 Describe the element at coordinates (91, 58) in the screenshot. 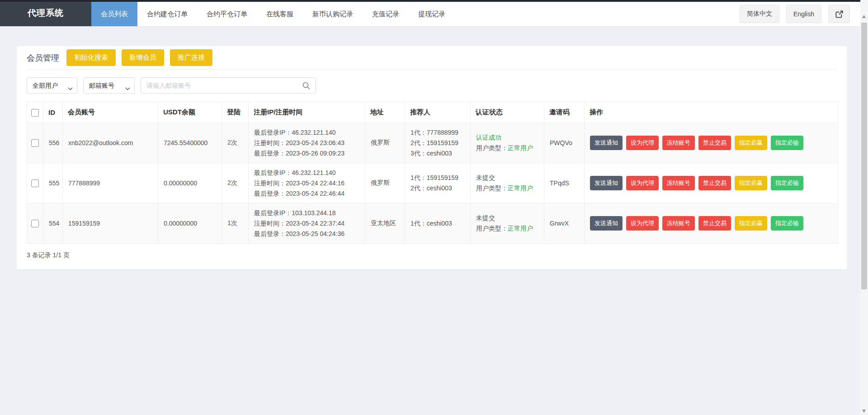

I see `init-search-button: 初始化搜索` at that location.